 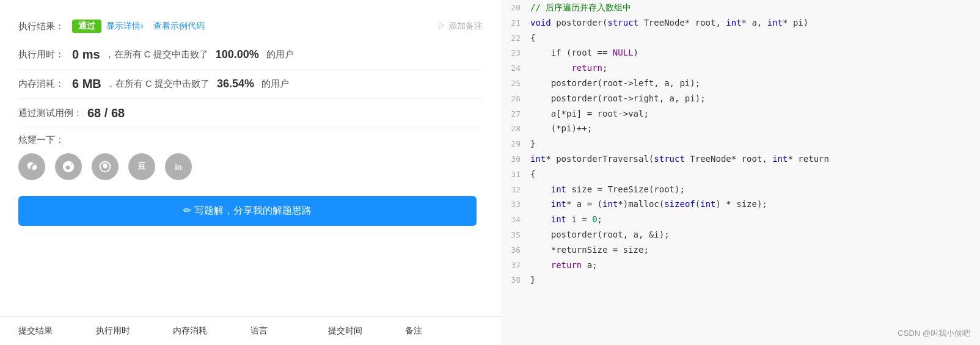 What do you see at coordinates (740, 99) in the screenshot?
I see `code-line: 26 postorder(root->right, a, pi);` at bounding box center [740, 99].